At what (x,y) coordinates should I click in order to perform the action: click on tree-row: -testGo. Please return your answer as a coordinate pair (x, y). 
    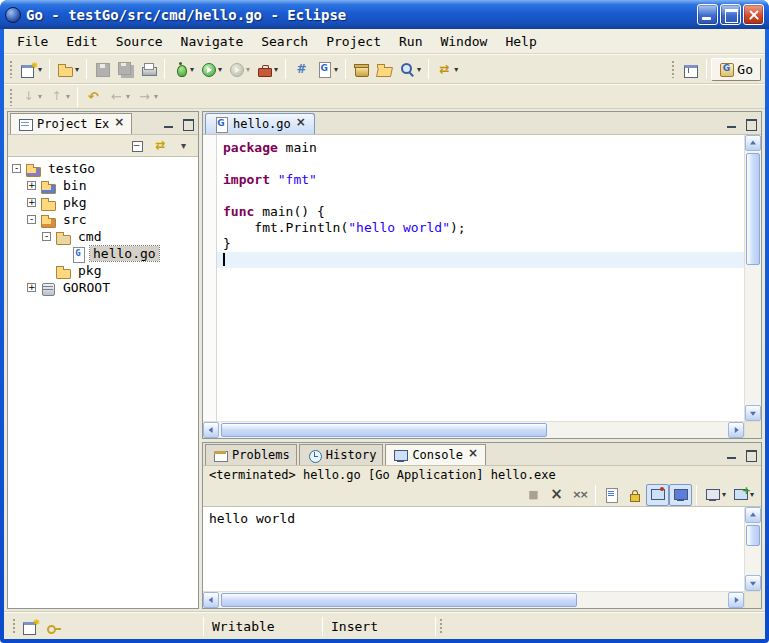
    Looking at the image, I should click on (103, 168).